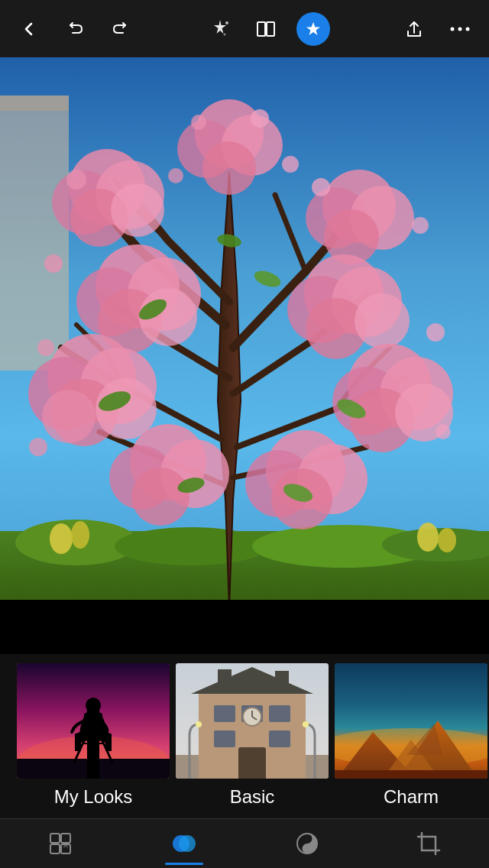 This screenshot has width=489, height=868. Describe the element at coordinates (313, 29) in the screenshot. I see `favorites-button` at that location.